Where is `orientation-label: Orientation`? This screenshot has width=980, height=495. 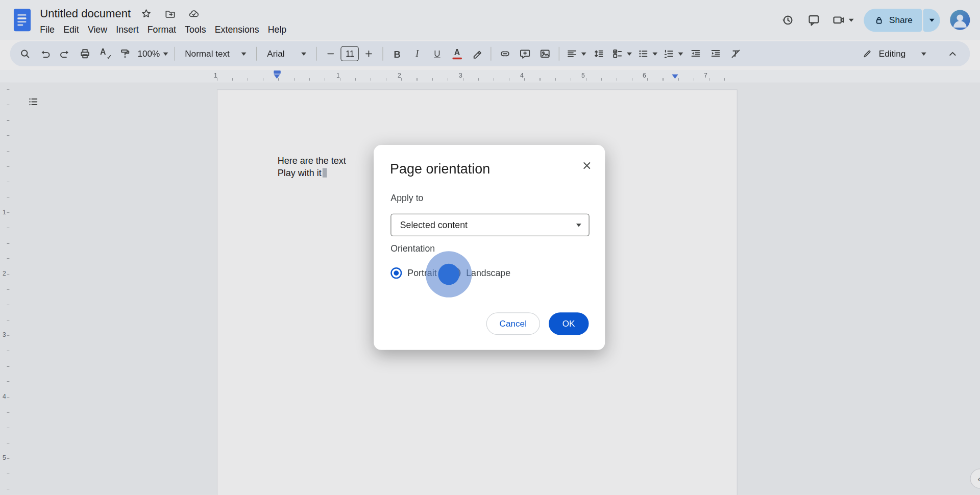
orientation-label: Orientation is located at coordinates (412, 249).